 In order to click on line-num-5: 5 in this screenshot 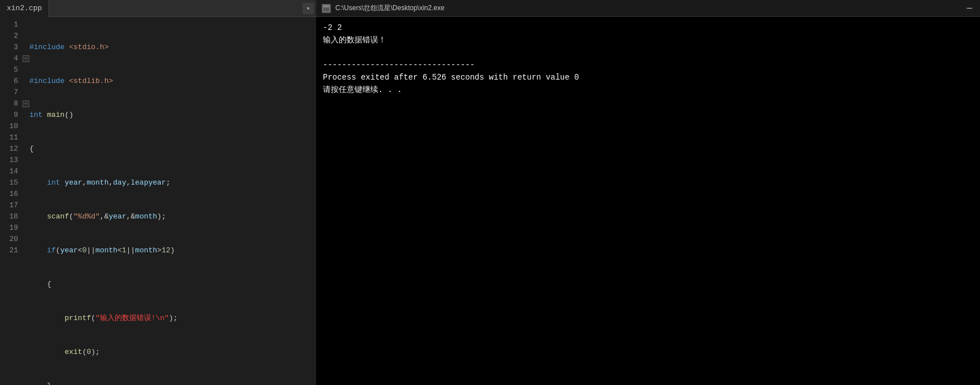, I will do `click(9, 70)`.